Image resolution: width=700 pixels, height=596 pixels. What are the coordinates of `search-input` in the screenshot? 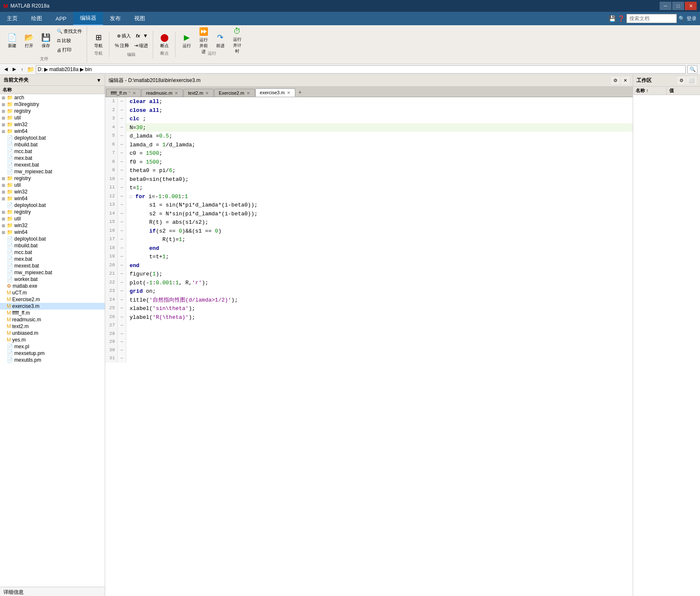 It's located at (652, 19).